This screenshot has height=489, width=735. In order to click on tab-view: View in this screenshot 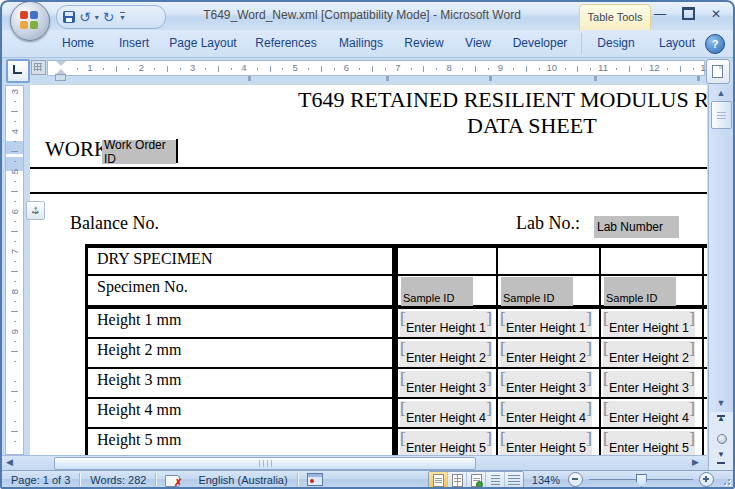, I will do `click(478, 44)`.